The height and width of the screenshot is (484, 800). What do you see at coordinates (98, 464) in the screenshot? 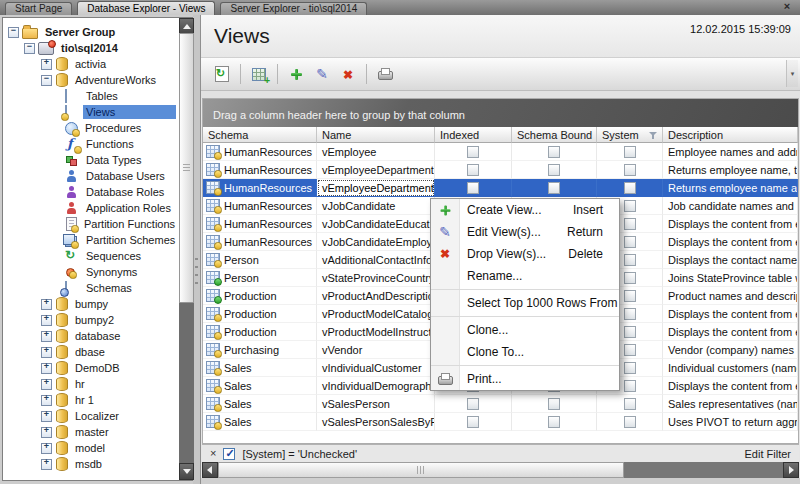
I see `tree-item-msdb: msdb` at bounding box center [98, 464].